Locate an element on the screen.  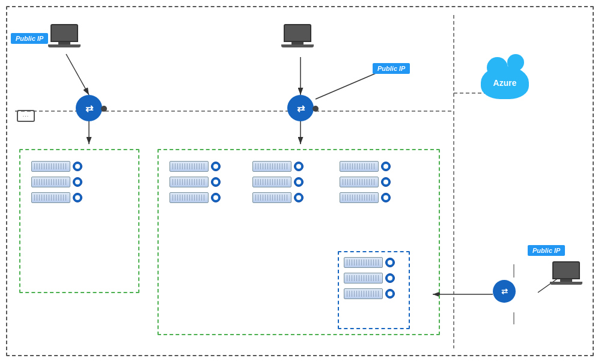
router-2: ⇄ is located at coordinates (300, 108).